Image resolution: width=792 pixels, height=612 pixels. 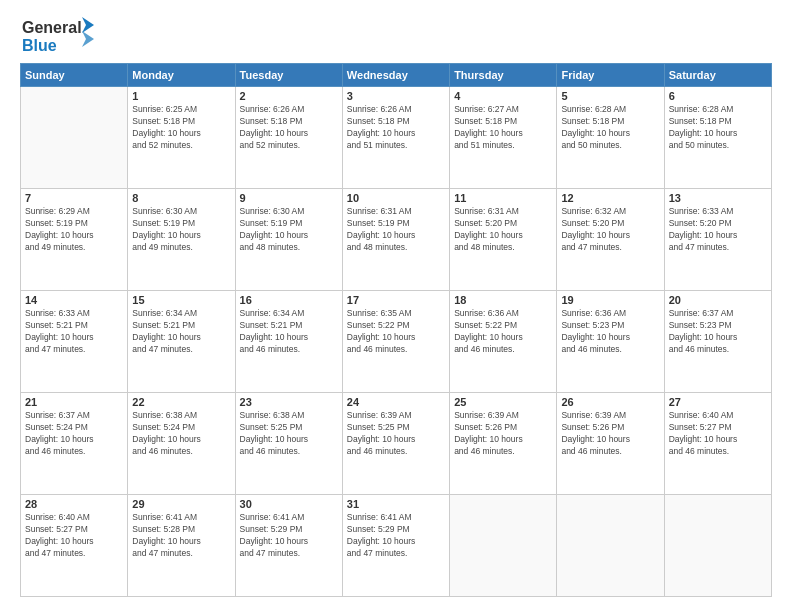 What do you see at coordinates (288, 240) in the screenshot?
I see `calendar-day-cell: 9Sunrise: 6:30 AM Sunset: 5:19 PM Daylig…` at bounding box center [288, 240].